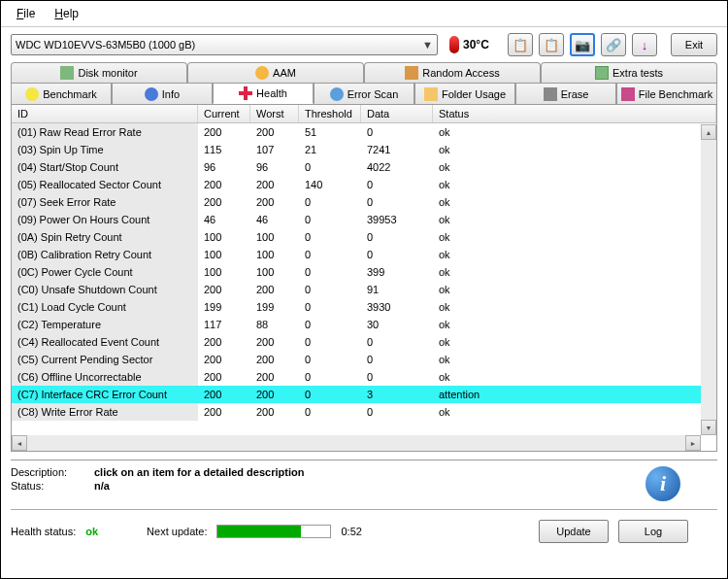 The width and height of the screenshot is (728, 579). Describe the element at coordinates (629, 72) in the screenshot. I see `tab-extra-tests: Extra tests` at that location.